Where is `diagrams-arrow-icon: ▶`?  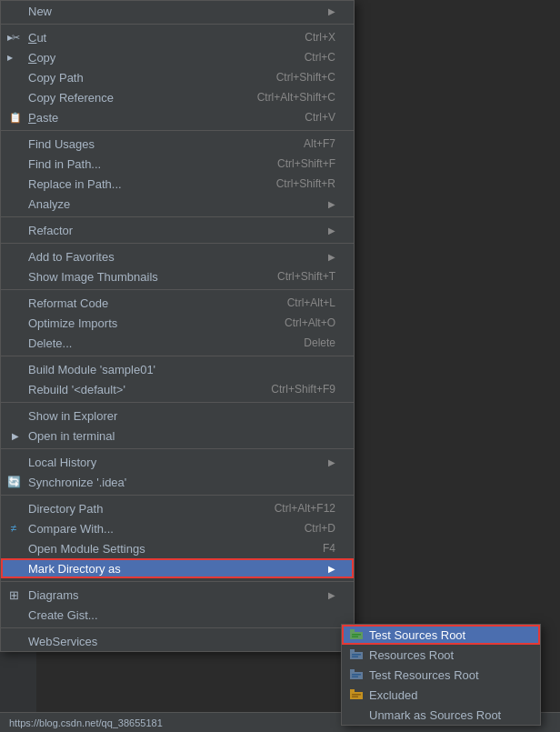
diagrams-arrow-icon: ▶ is located at coordinates (332, 595).